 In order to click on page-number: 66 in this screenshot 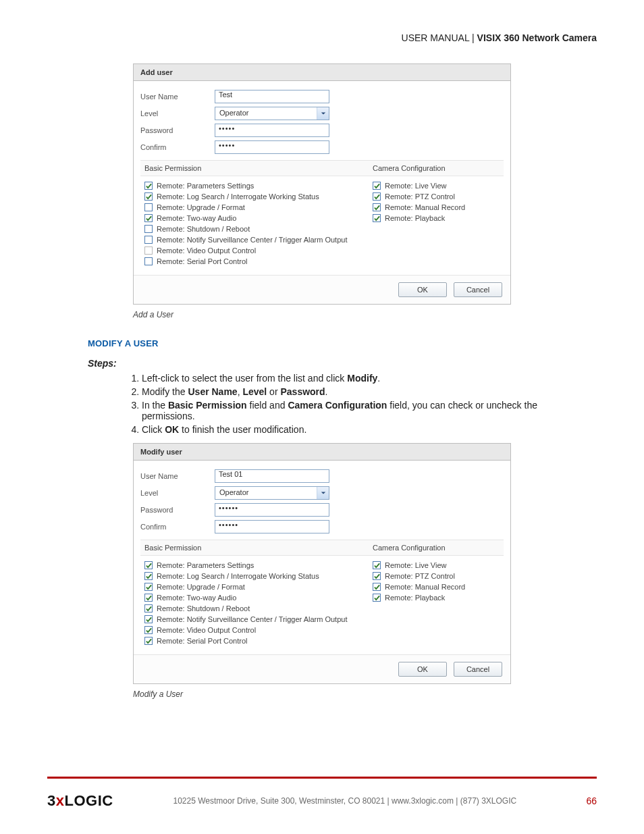, I will do `click(587, 801)`.